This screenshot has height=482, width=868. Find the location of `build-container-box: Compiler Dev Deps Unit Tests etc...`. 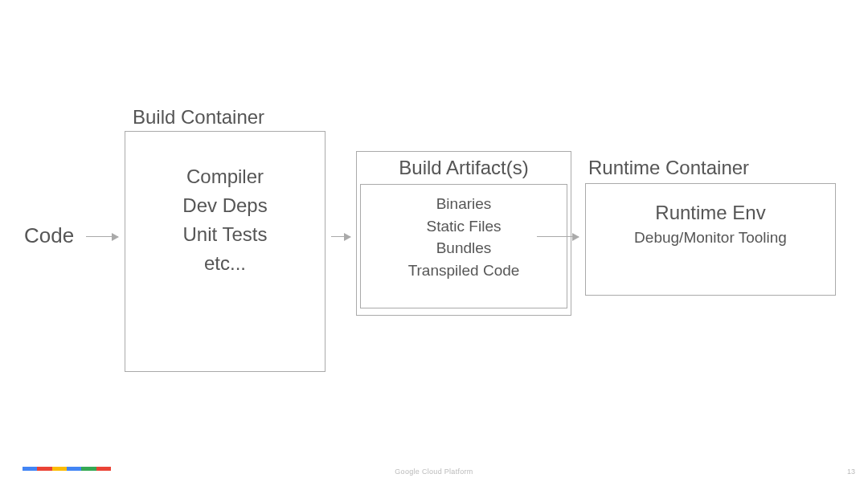

build-container-box: Compiler Dev Deps Unit Tests etc... is located at coordinates (225, 251).